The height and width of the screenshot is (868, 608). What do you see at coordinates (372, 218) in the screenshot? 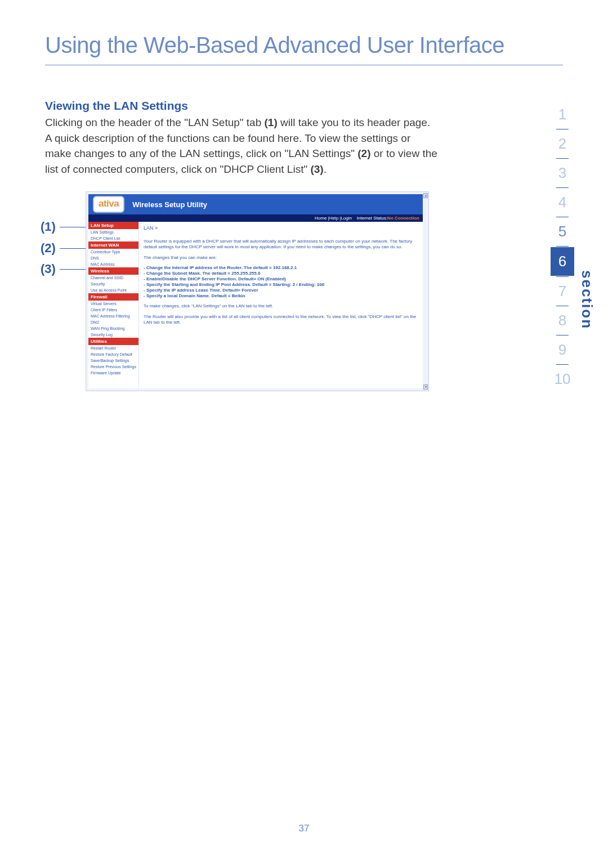
I see `status-label: Internet Status:` at bounding box center [372, 218].